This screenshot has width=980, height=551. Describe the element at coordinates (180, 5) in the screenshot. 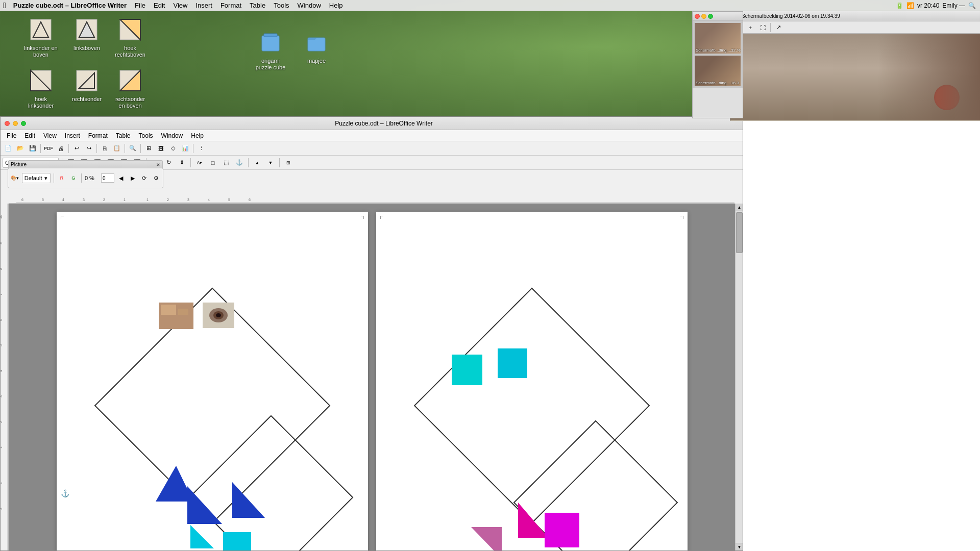

I see `menu-view: View` at that location.